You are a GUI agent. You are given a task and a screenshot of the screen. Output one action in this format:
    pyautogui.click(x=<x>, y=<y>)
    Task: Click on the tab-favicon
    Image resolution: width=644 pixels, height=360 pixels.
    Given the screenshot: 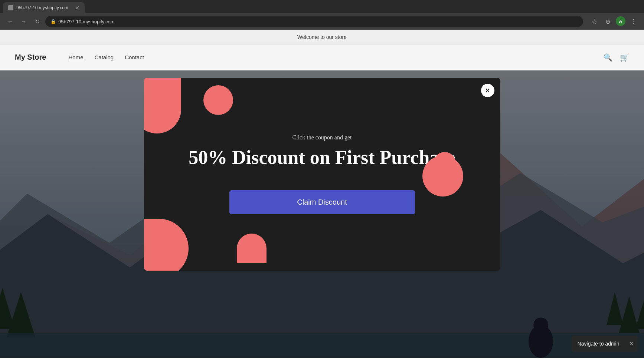 What is the action you would take?
    pyautogui.click(x=11, y=8)
    